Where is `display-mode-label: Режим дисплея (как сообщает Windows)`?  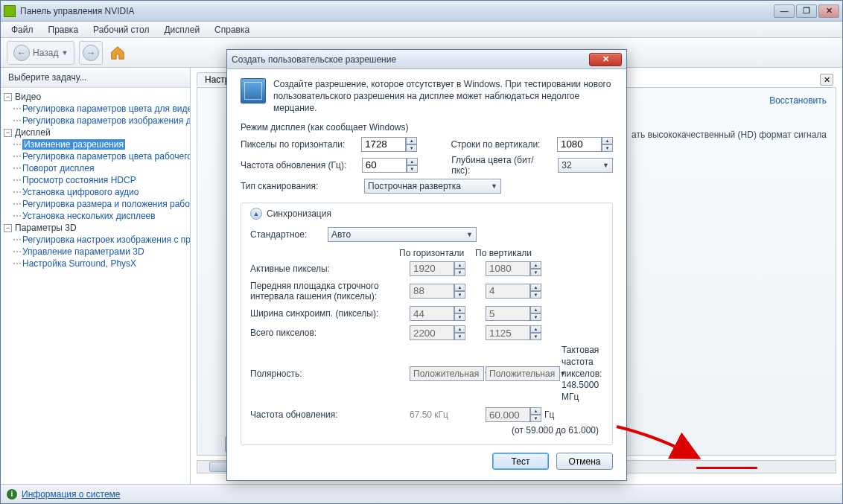
display-mode-label: Режим дисплея (как сообщает Windows) is located at coordinates (427, 127).